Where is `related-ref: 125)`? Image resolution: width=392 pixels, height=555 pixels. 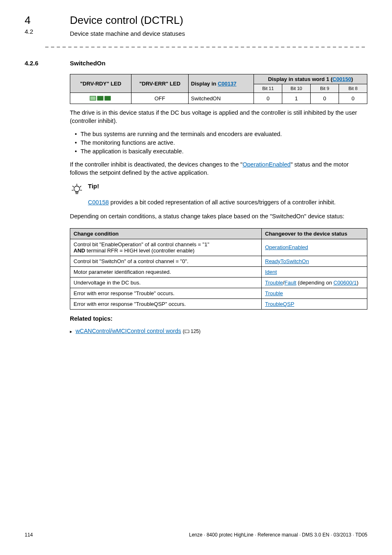
related-ref: 125) is located at coordinates (196, 331).